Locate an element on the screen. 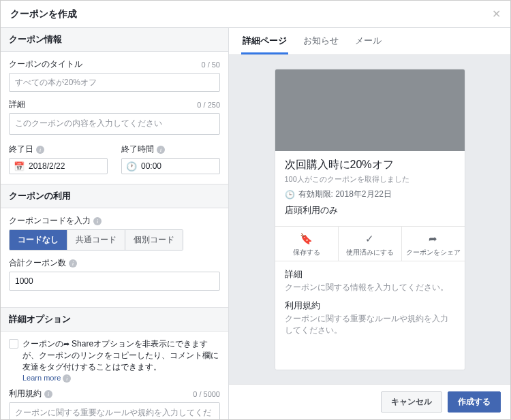  coupon-actions: 🔖保存する ✓使用済みにする ➦クーポンをシェア is located at coordinates (370, 244).